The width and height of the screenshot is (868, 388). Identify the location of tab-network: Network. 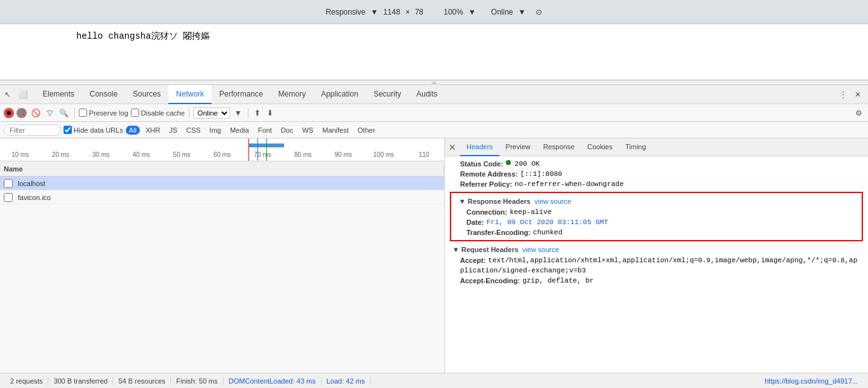
(190, 95).